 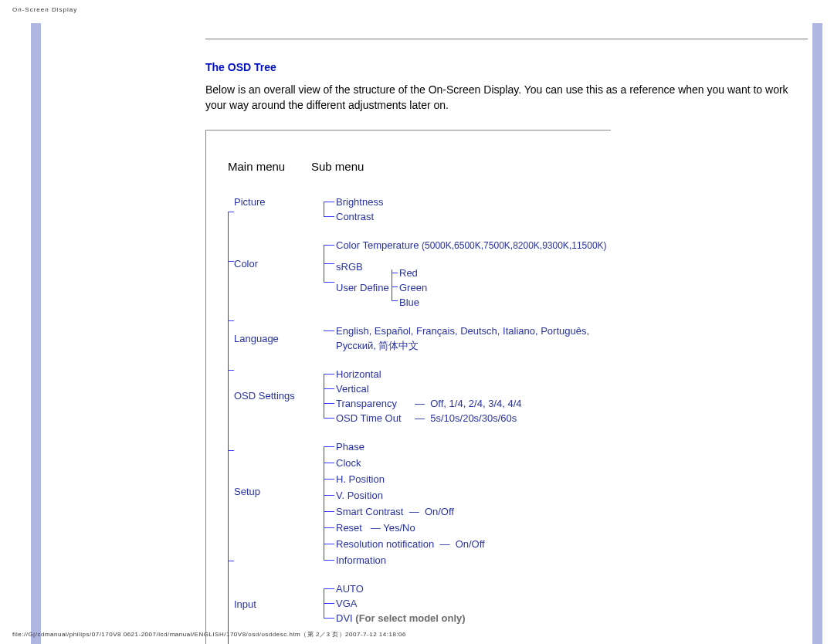 I want to click on main-color: Color, so click(x=273, y=264).